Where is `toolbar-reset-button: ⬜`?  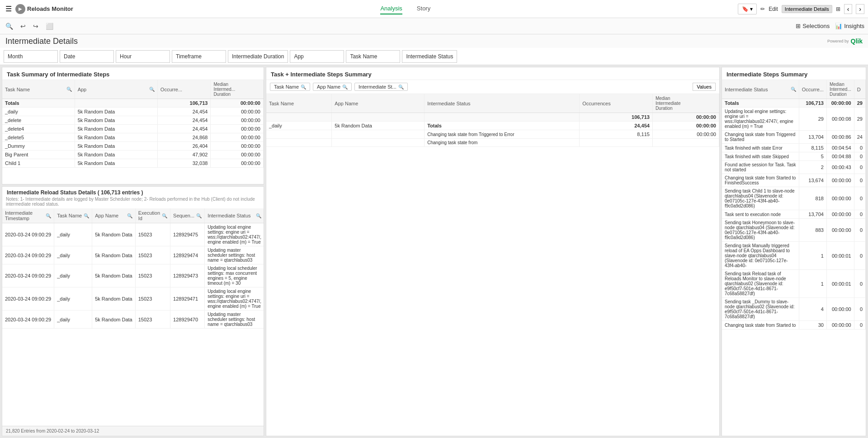 toolbar-reset-button: ⬜ is located at coordinates (50, 26).